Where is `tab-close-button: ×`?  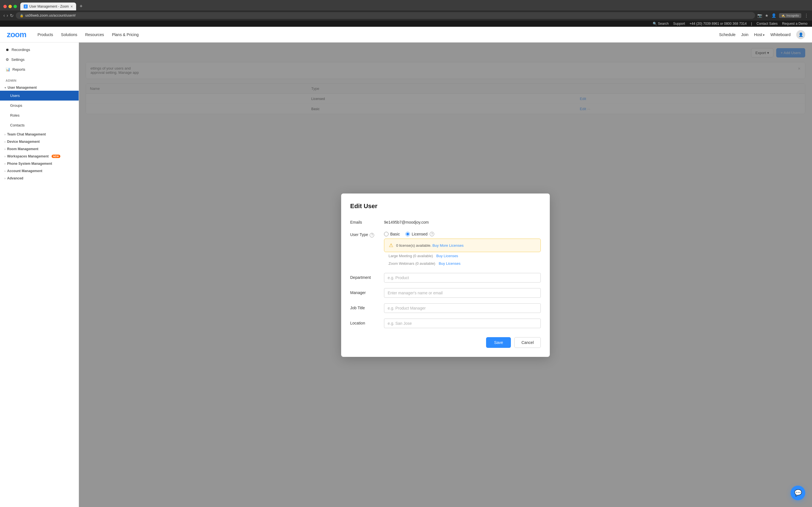 tab-close-button: × is located at coordinates (72, 7).